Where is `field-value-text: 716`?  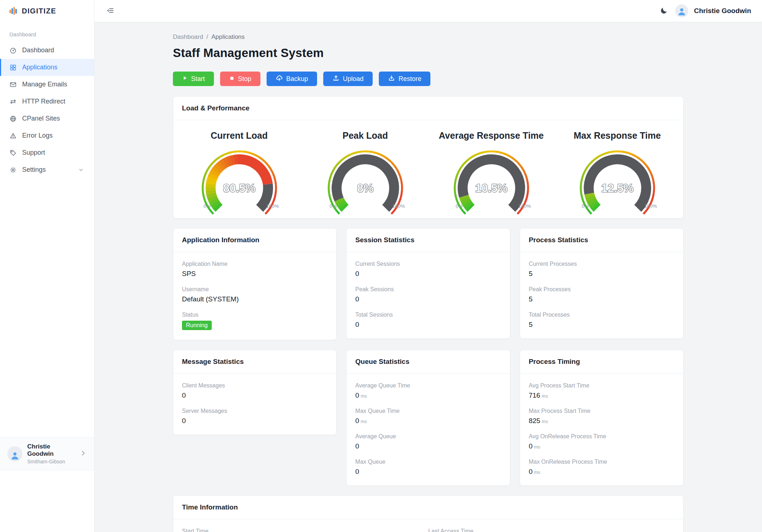 field-value-text: 716 is located at coordinates (535, 395).